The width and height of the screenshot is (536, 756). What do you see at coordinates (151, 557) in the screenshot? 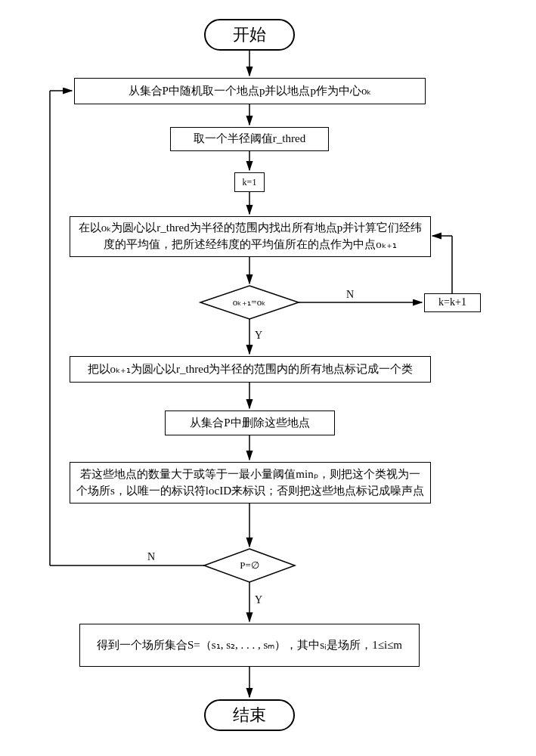
I see `label-d2-no: N` at bounding box center [151, 557].